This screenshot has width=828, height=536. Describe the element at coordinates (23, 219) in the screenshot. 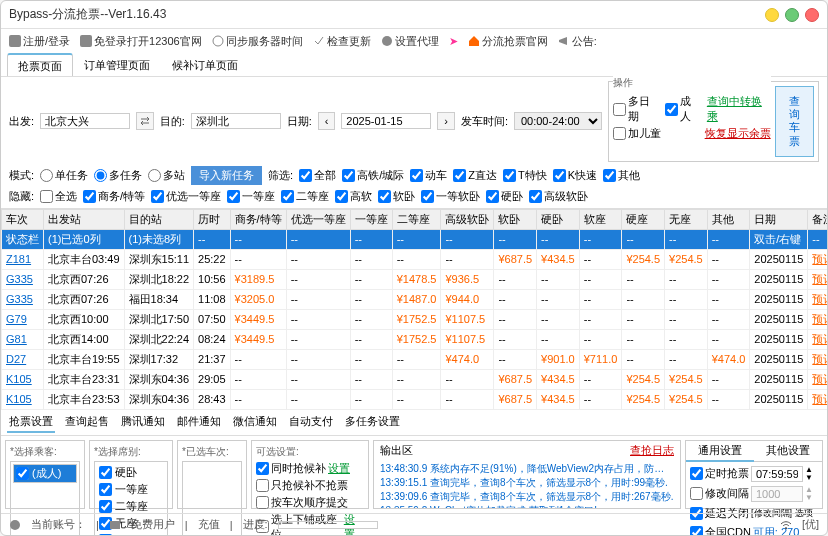

I see `table-header: 车次` at that location.